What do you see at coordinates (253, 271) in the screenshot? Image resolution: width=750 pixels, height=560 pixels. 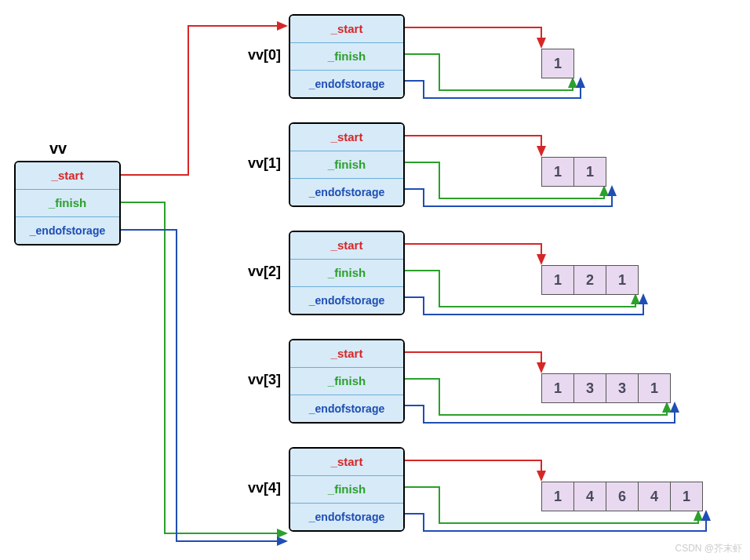 I see `vv-index-label: vv[2]` at bounding box center [253, 271].